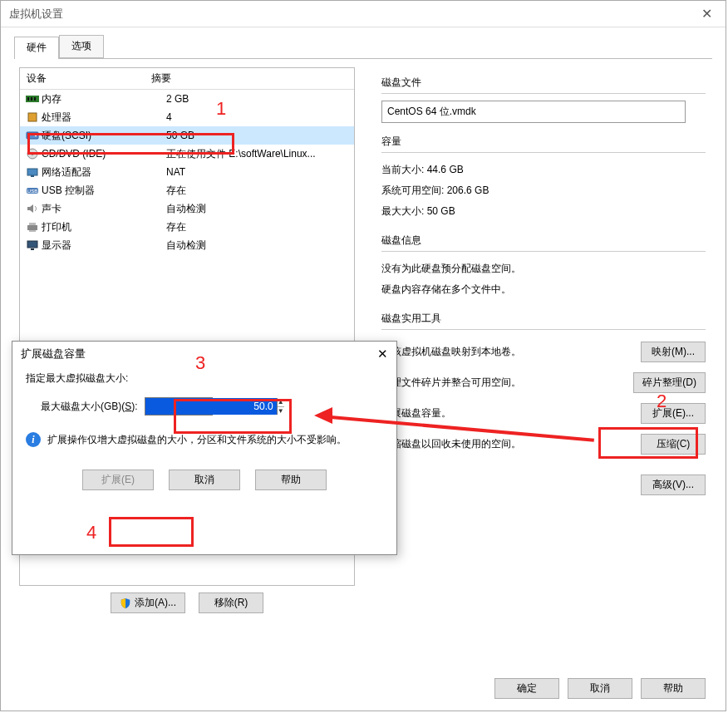  I want to click on popup-expand-button: 扩展(E), so click(118, 480).